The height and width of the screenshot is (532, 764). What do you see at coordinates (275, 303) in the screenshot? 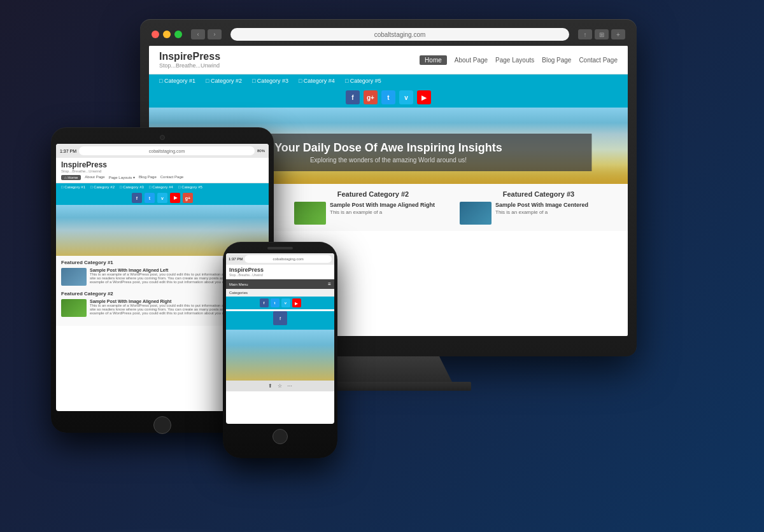
I see `phone-social-twitter: t` at bounding box center [275, 303].